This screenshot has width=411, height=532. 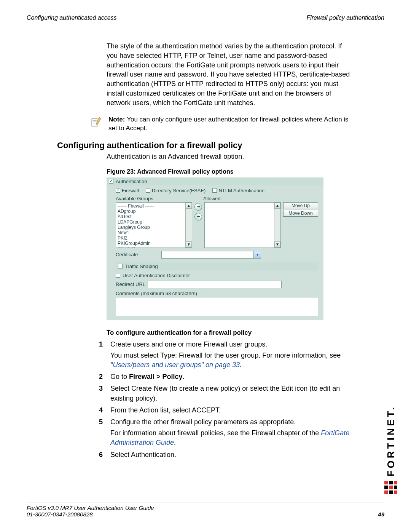 I want to click on list-item: PKIGroupAdmin, so click(x=154, y=243).